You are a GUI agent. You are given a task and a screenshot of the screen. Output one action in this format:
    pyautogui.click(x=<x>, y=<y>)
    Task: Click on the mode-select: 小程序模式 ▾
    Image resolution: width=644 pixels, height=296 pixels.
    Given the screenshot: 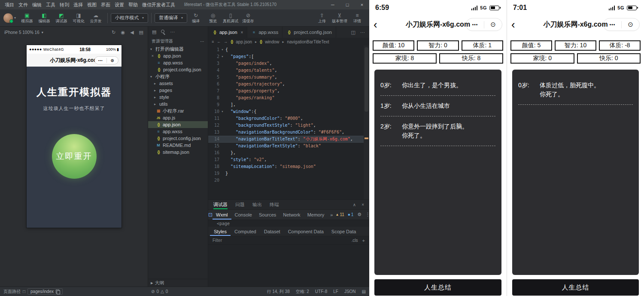 What is the action you would take?
    pyautogui.click(x=130, y=18)
    